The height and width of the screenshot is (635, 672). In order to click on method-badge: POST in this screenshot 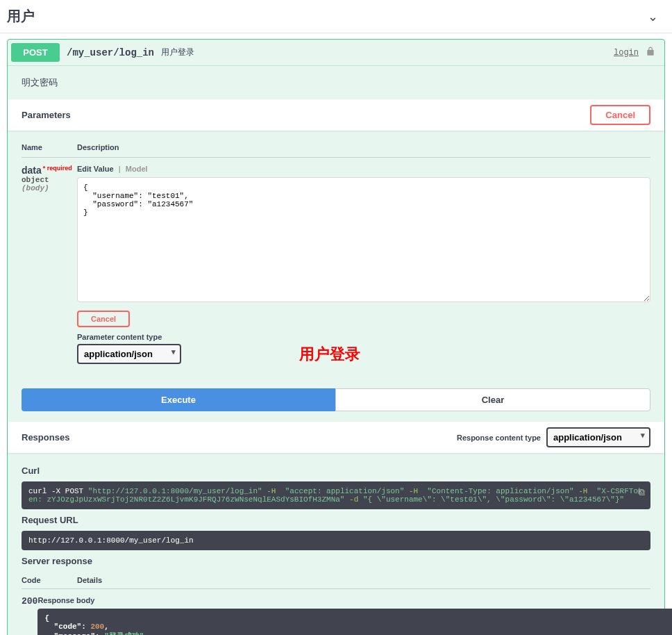, I will do `click(35, 53)`.